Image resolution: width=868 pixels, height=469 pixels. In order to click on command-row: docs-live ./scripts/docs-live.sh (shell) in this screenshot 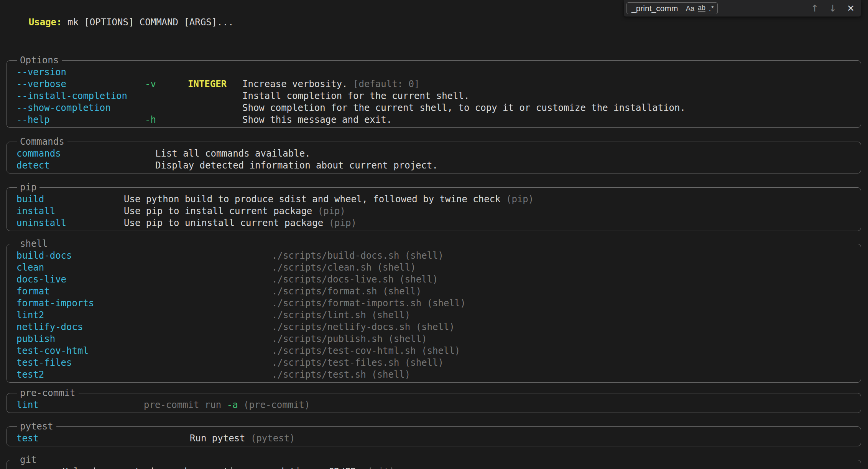, I will do `click(435, 279)`.